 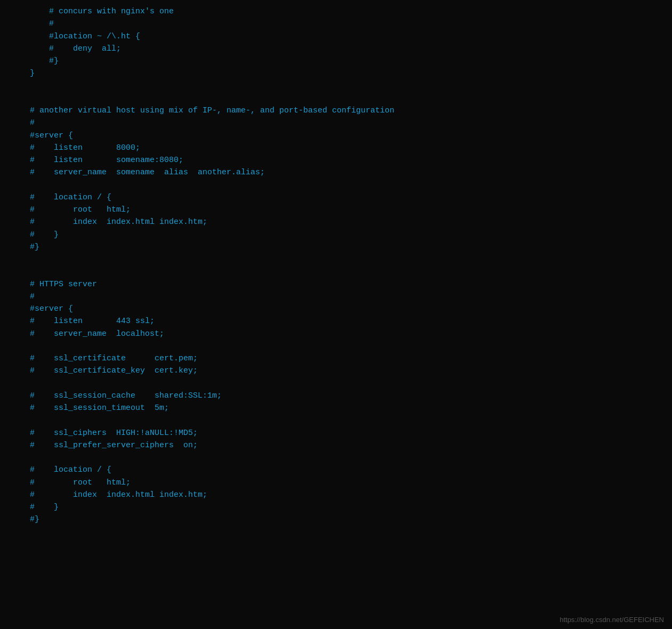 What do you see at coordinates (336, 371) in the screenshot?
I see `code-line: # ssl_certificate_key cert.key;` at bounding box center [336, 371].